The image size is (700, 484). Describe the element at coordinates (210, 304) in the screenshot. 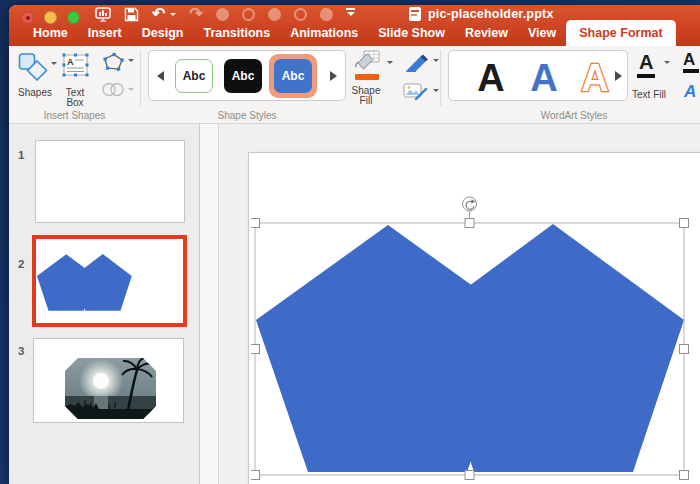

I see `panel-splitter` at that location.